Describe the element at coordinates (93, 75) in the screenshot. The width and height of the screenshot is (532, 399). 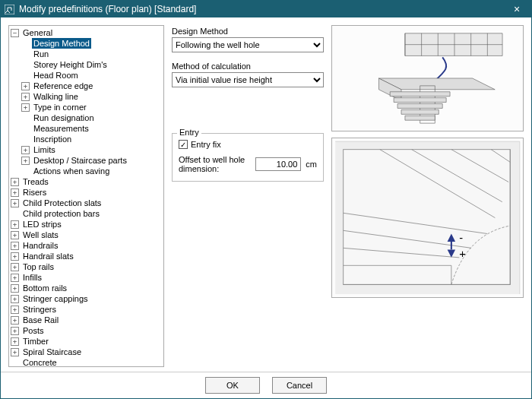
I see `tree-item-head-room: Head Room` at that location.